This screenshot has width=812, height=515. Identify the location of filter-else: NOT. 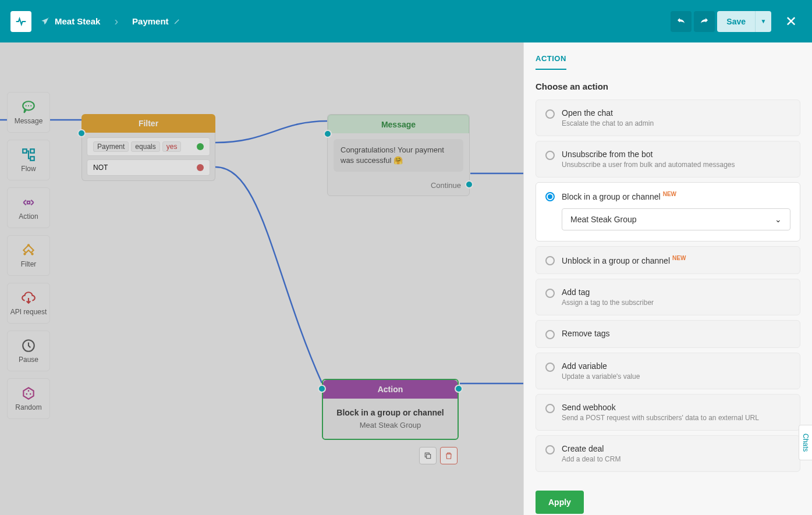
(148, 168).